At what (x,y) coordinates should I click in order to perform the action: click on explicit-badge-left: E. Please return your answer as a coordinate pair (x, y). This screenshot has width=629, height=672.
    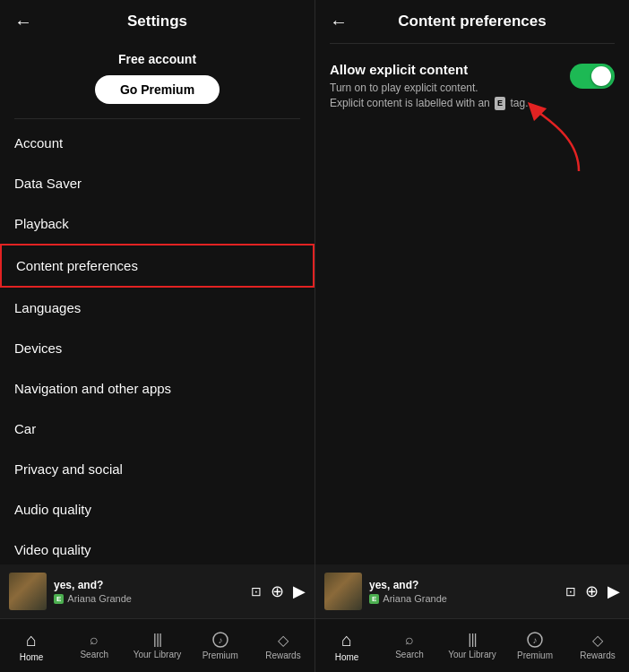
    Looking at the image, I should click on (59, 599).